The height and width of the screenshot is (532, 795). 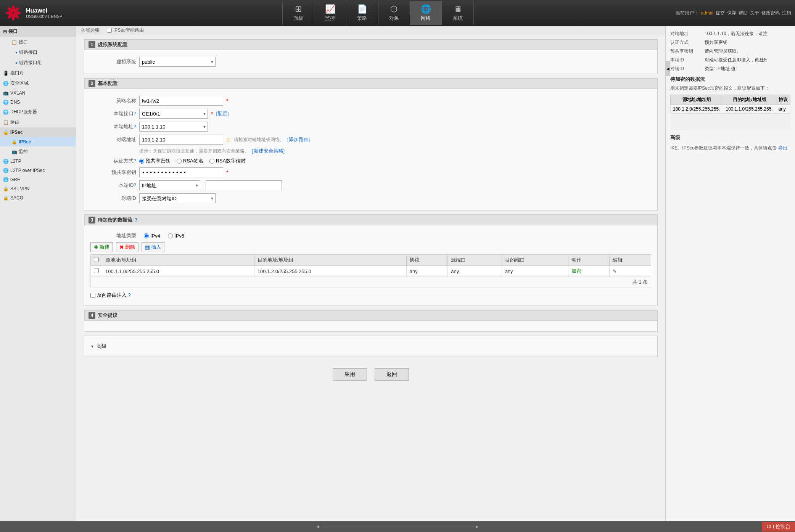 What do you see at coordinates (136, 220) in the screenshot?
I see `traffic-help: ?` at bounding box center [136, 220].